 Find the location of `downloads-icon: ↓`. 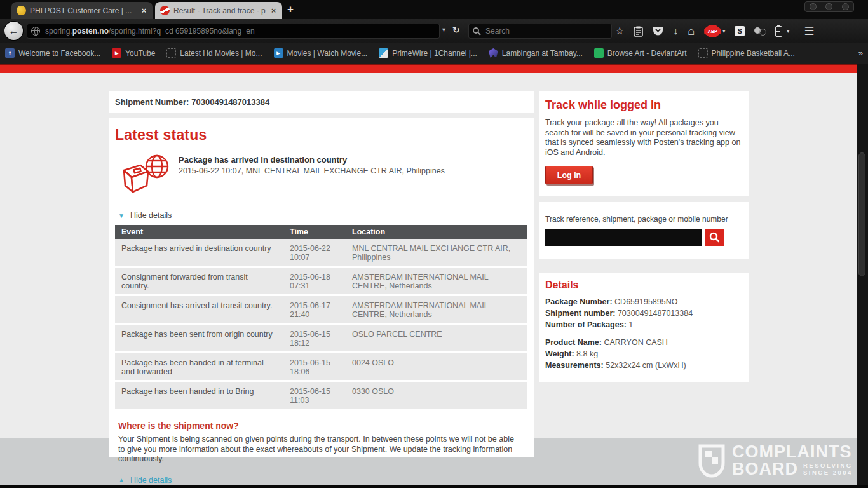

downloads-icon: ↓ is located at coordinates (675, 31).